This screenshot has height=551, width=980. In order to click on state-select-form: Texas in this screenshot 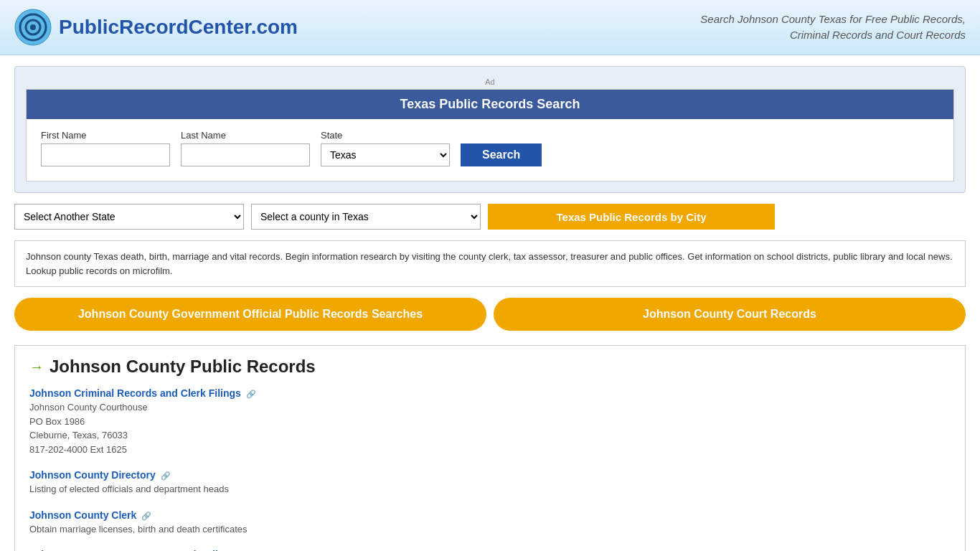, I will do `click(385, 155)`.